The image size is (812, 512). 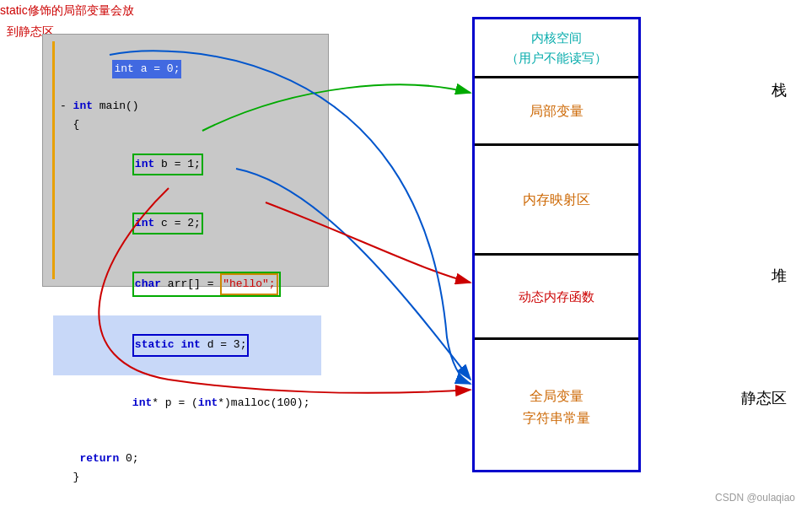 I want to click on stack-section: 局部变量, so click(x=557, y=112).